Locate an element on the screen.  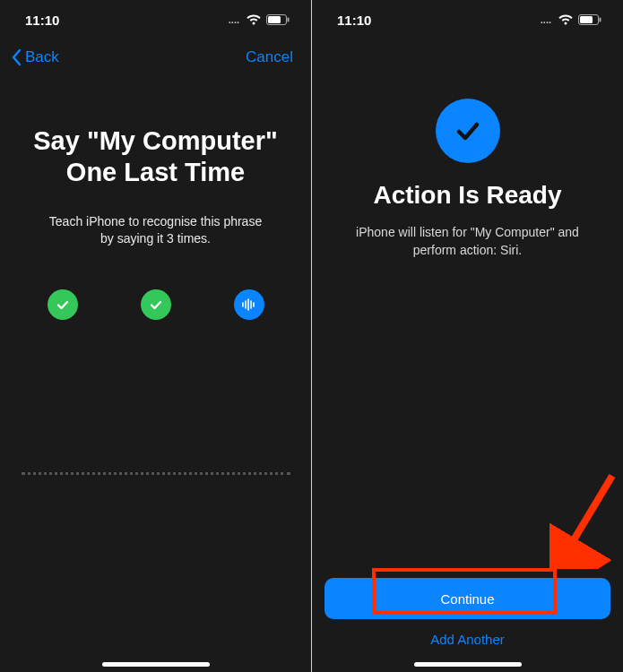
title-block: Say "My Computer" One Last Time is located at coordinates (155, 157).